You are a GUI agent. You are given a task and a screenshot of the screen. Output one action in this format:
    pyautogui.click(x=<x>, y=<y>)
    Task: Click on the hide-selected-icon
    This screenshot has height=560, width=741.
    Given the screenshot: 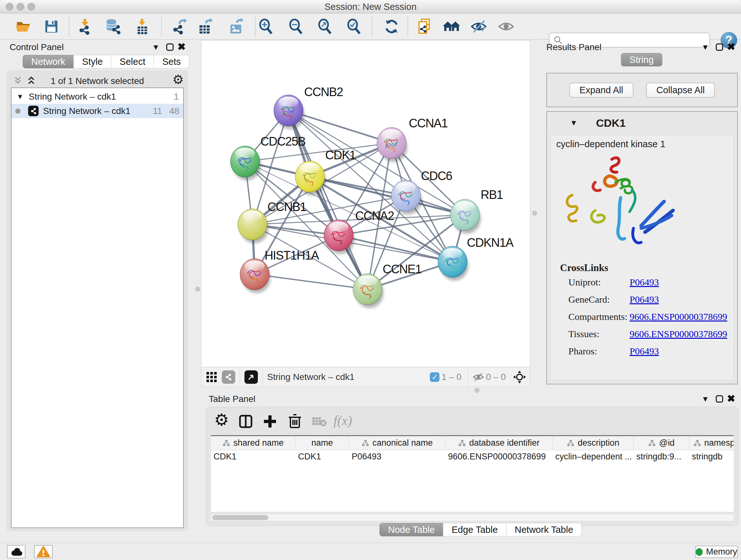 What is the action you would take?
    pyautogui.click(x=479, y=26)
    